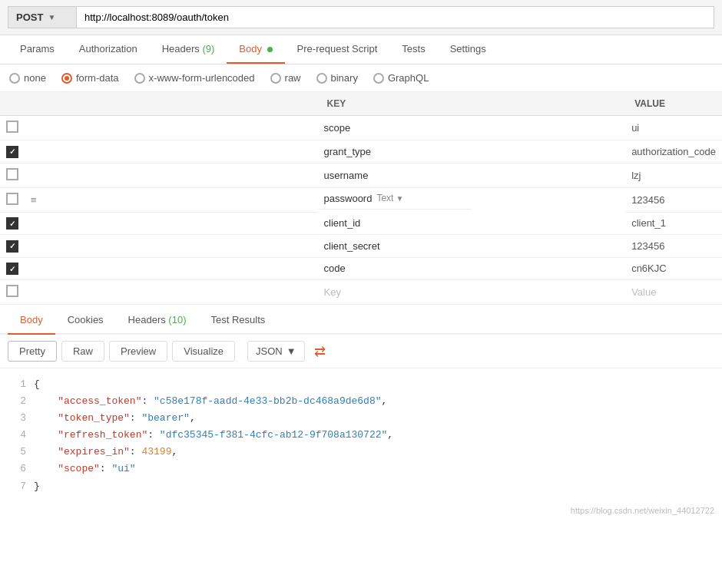 The width and height of the screenshot is (722, 588). Describe the element at coordinates (636, 175) in the screenshot. I see `value-cell: lzj` at that location.